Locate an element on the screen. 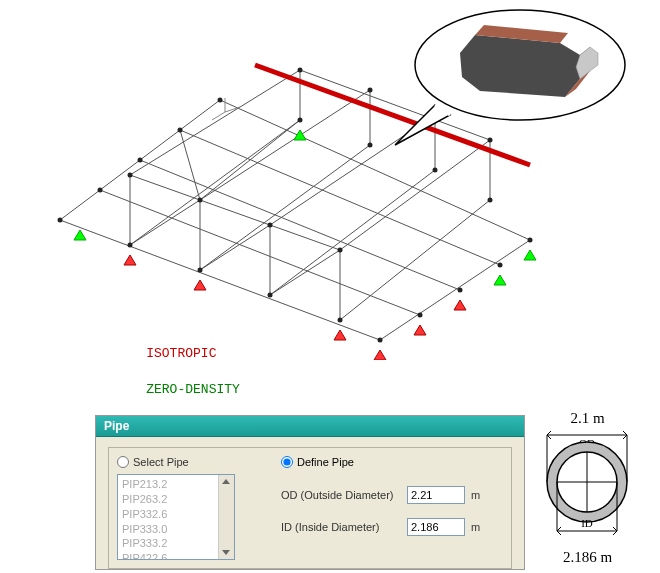  define-pipe-label: Define Pipe is located at coordinates (326, 462).